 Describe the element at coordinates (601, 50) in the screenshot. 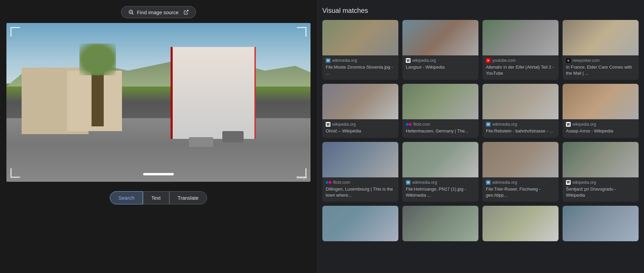

I see `result-card: N newyorker.com In France, Elder Care Co…` at that location.